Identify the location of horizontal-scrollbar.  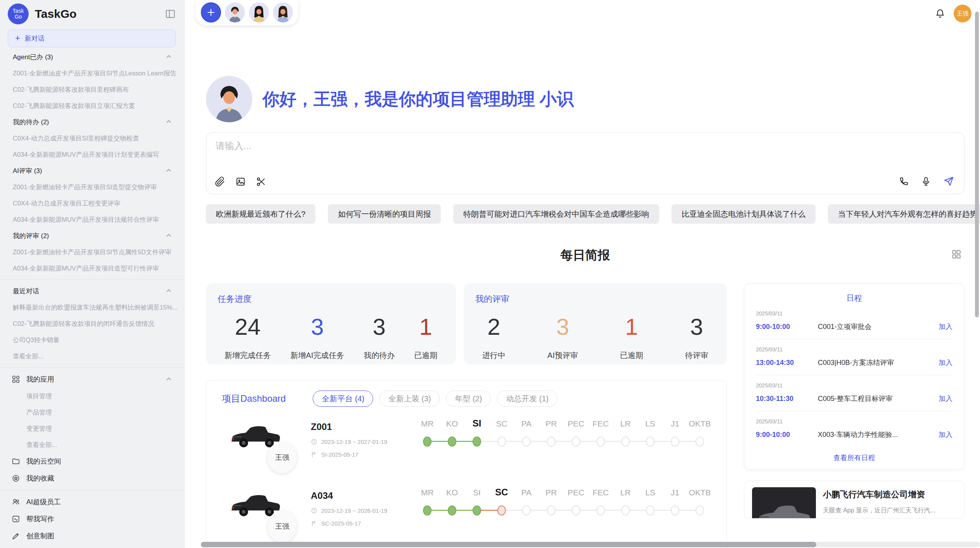
(591, 545).